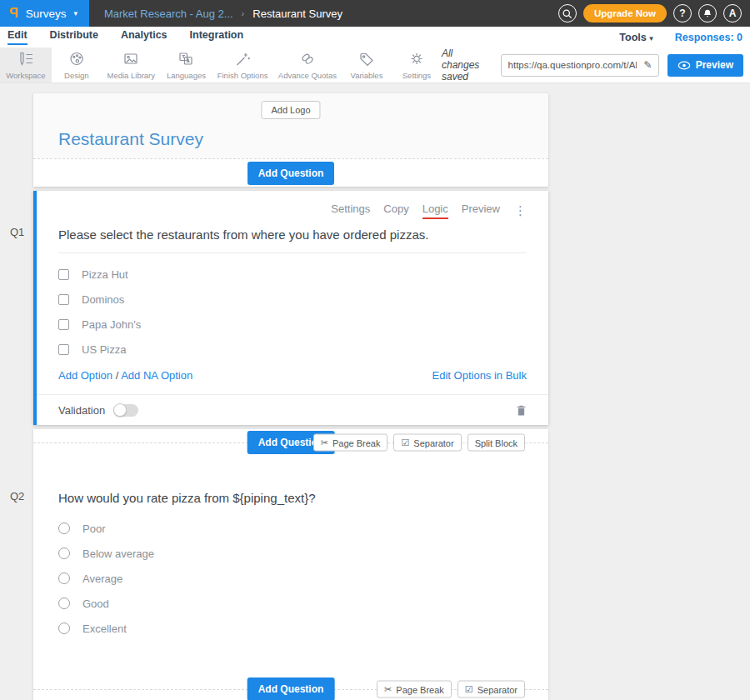 The height and width of the screenshot is (700, 750). Describe the element at coordinates (708, 13) in the screenshot. I see `notifications-button` at that location.